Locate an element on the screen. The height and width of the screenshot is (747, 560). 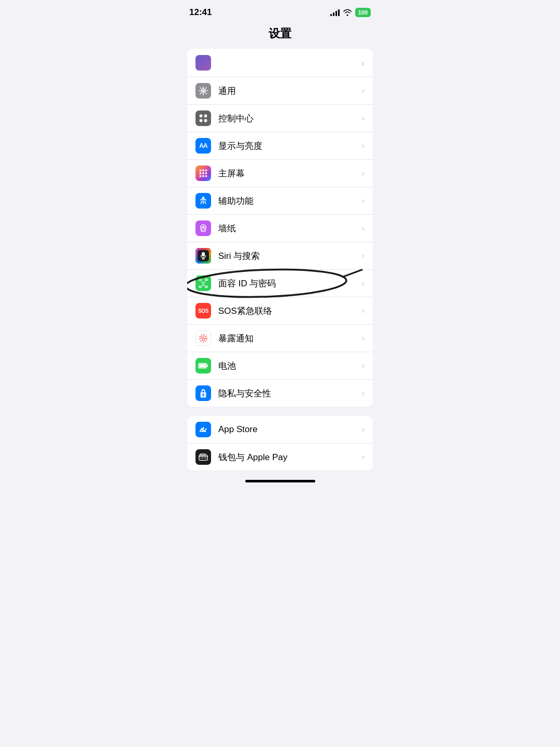
control-center-label: 控制中心 is located at coordinates (290, 118).